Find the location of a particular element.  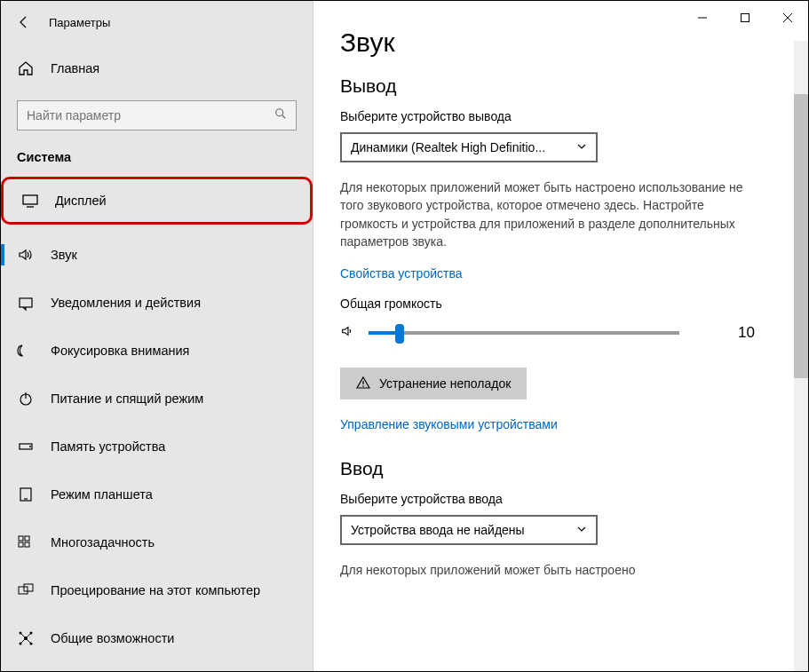

nav-focus: Фокусировка внимания is located at coordinates (156, 351).